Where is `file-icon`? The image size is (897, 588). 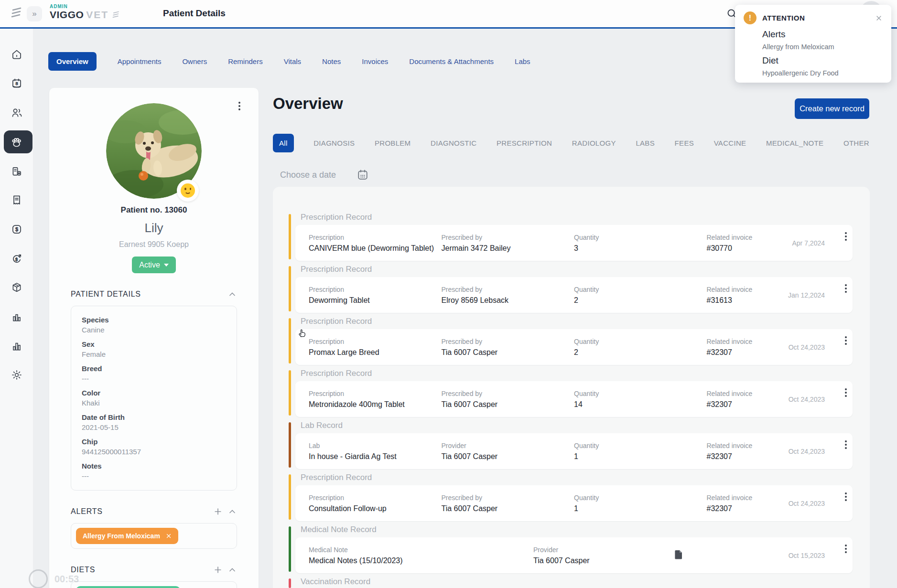 file-icon is located at coordinates (679, 556).